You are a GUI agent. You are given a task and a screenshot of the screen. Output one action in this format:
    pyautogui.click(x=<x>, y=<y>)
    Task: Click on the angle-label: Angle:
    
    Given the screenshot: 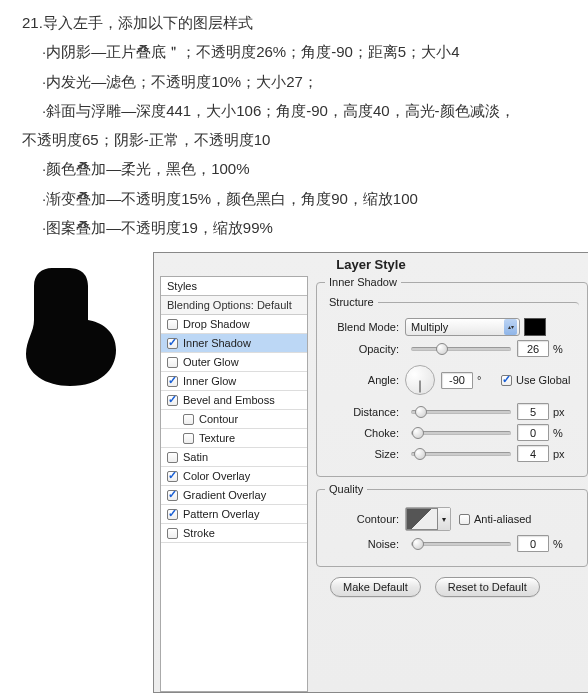 What is the action you would take?
    pyautogui.click(x=365, y=380)
    